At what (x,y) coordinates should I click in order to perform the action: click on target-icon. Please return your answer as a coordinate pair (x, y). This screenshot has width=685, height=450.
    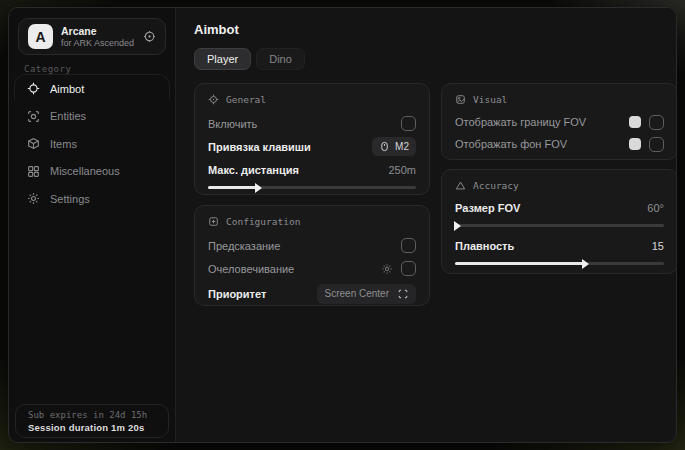
    Looking at the image, I should click on (150, 36).